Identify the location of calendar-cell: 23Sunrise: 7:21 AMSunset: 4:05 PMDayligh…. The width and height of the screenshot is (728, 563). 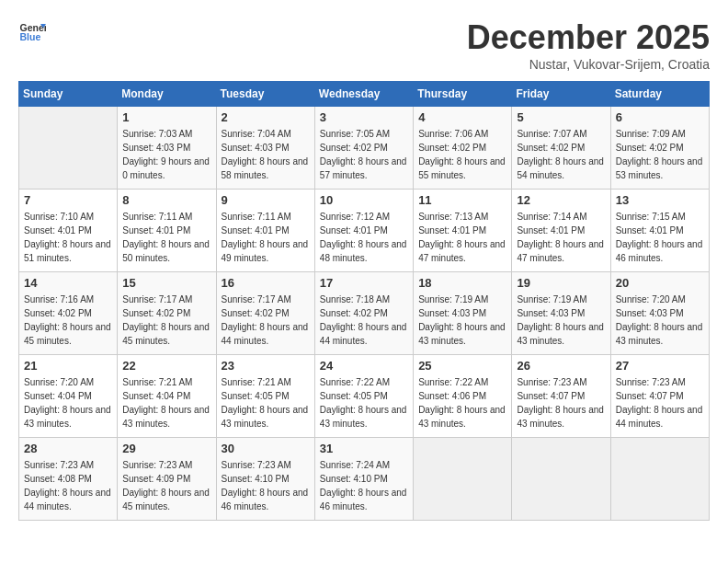
(265, 396).